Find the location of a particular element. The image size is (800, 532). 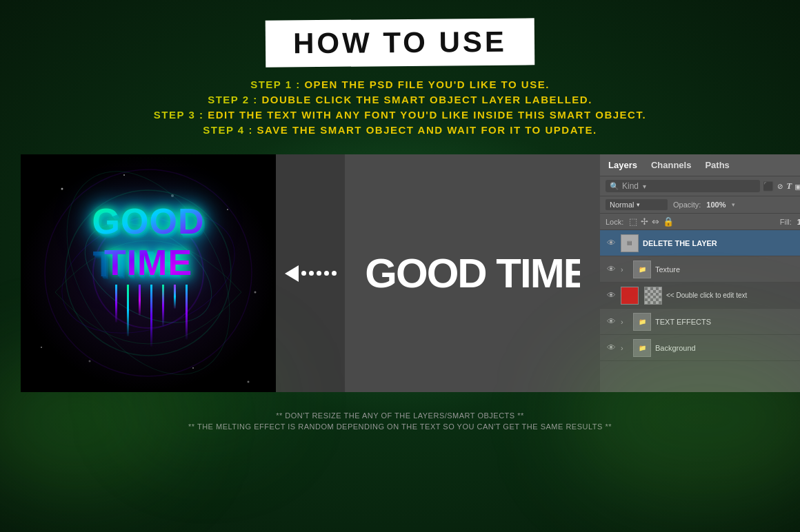

eye-icon-texture: 👁 is located at coordinates (611, 269).